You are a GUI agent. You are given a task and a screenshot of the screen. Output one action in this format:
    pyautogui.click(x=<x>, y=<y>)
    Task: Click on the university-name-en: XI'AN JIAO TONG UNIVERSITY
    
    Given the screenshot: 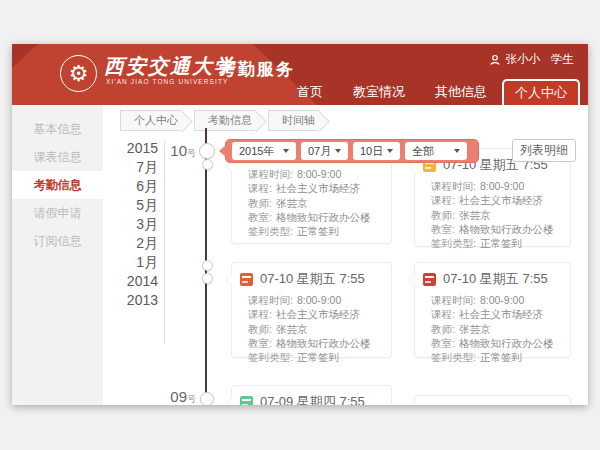 What is the action you would take?
    pyautogui.click(x=167, y=82)
    